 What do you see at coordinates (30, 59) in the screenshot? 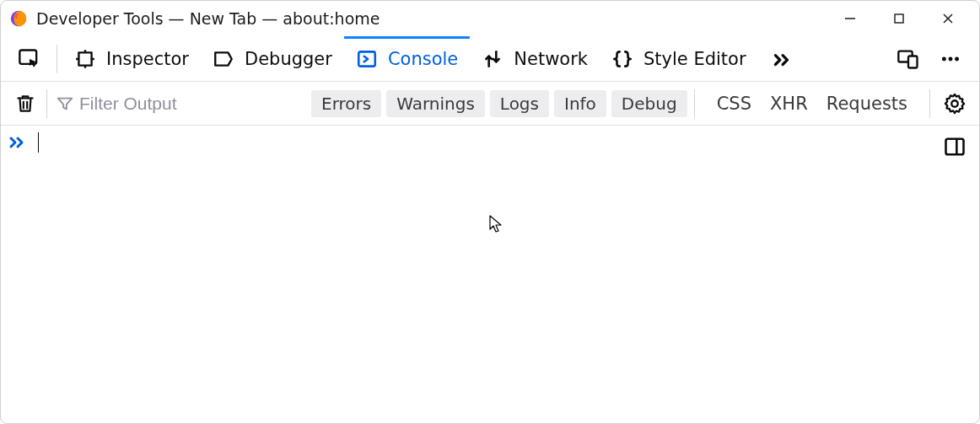
I see `pick-element-button` at bounding box center [30, 59].